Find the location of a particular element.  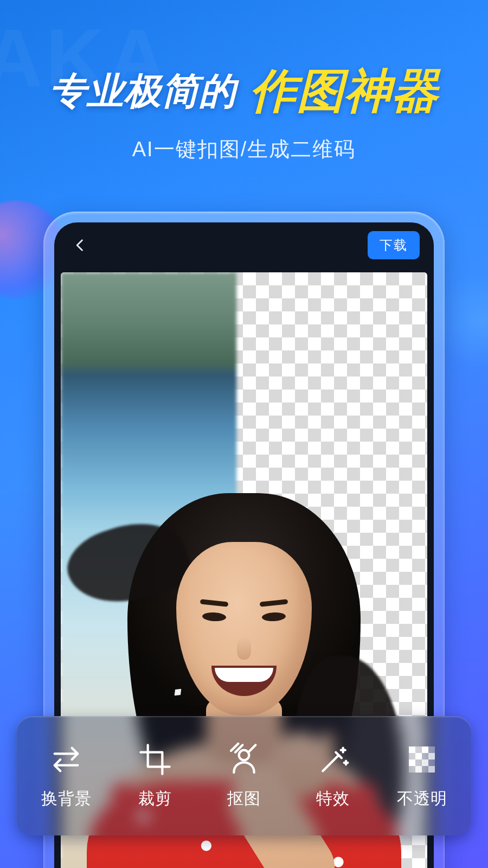

subtitle: AI一键扣图/生成二维码 is located at coordinates (244, 150).